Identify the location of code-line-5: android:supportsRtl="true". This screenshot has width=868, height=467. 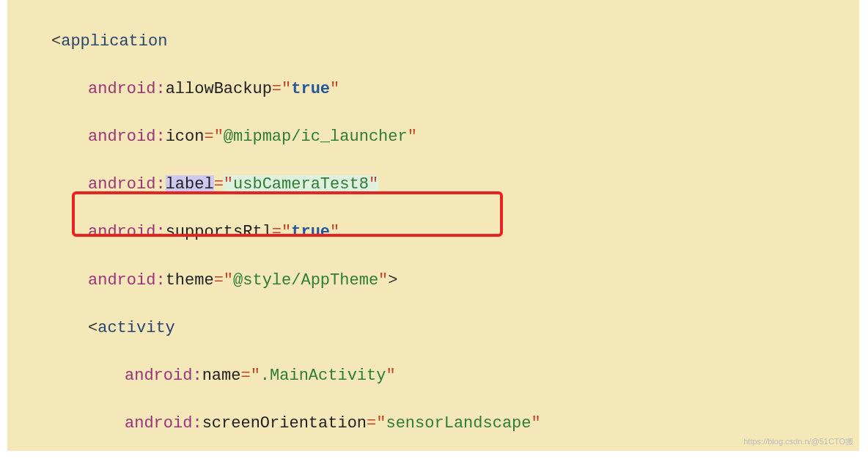
(433, 233).